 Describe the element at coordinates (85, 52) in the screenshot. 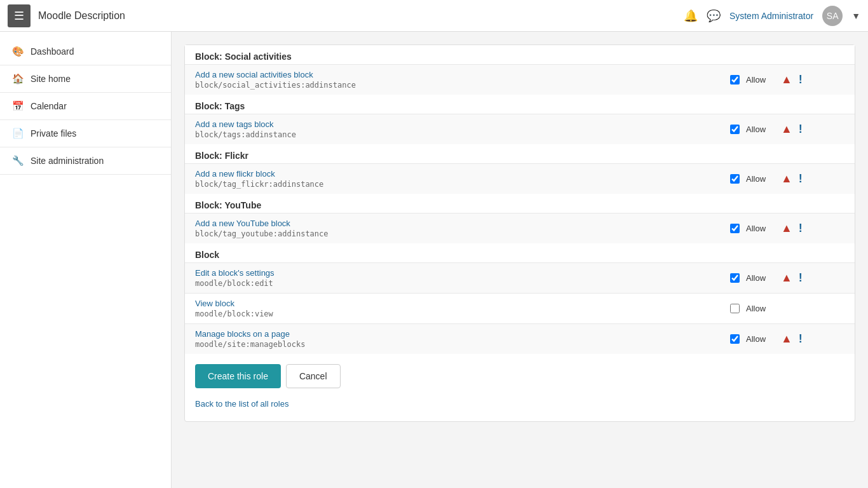

I see `sidebar-item-dashboard: 🎨 Dashboard` at that location.